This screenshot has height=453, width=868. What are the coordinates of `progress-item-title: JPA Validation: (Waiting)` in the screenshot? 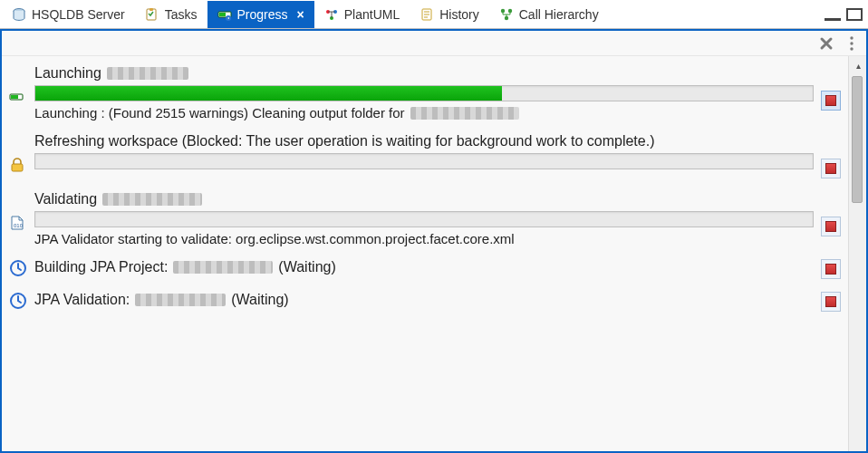 It's located at (424, 300).